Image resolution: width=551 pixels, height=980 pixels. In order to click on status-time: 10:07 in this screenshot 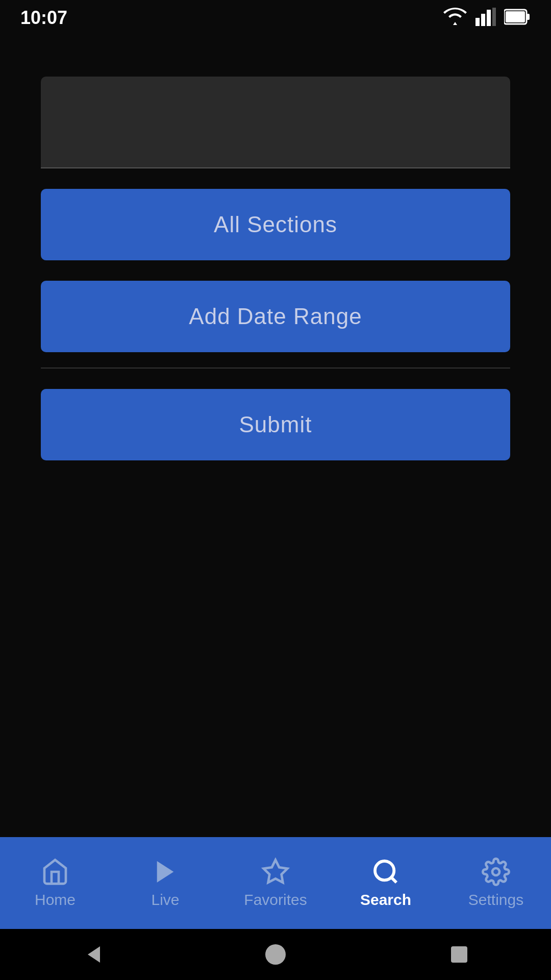, I will do `click(44, 18)`.